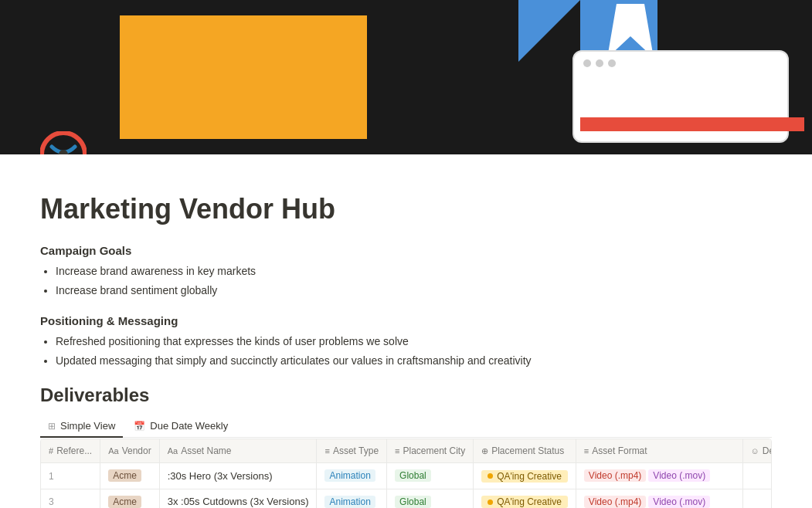 The height and width of the screenshot is (508, 812). Describe the element at coordinates (139, 426) in the screenshot. I see `calendar-icon: 📅` at that location.